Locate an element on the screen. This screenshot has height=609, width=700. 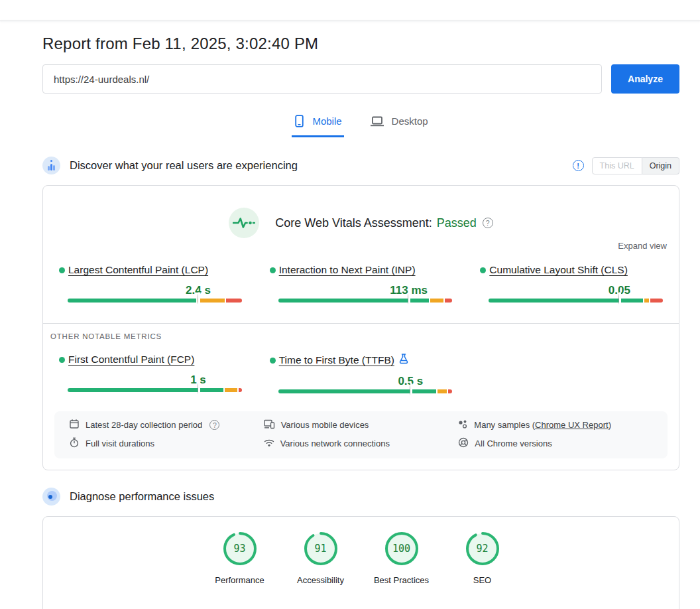
devices-icon is located at coordinates (269, 425).